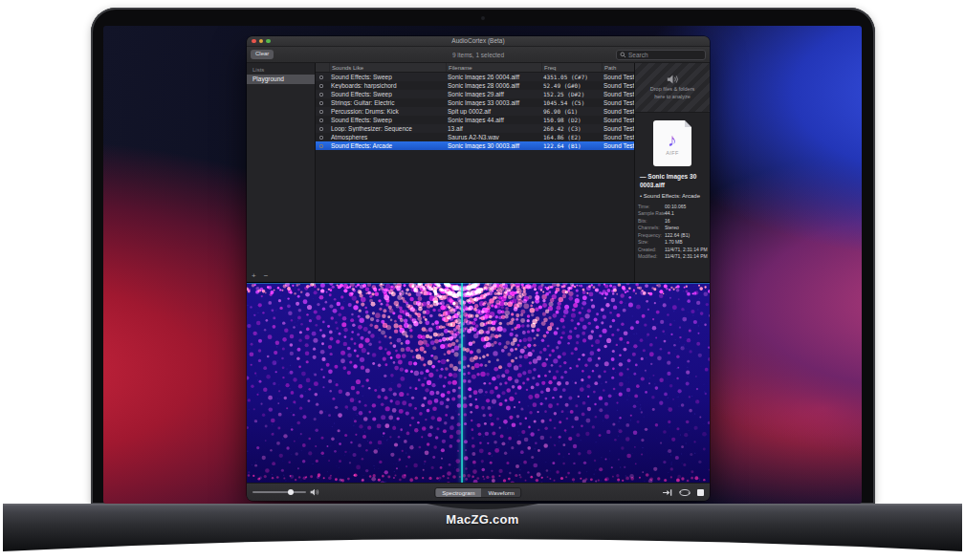  What do you see at coordinates (572, 86) in the screenshot?
I see `cell-freq: 52.49 (G#0)` at bounding box center [572, 86].